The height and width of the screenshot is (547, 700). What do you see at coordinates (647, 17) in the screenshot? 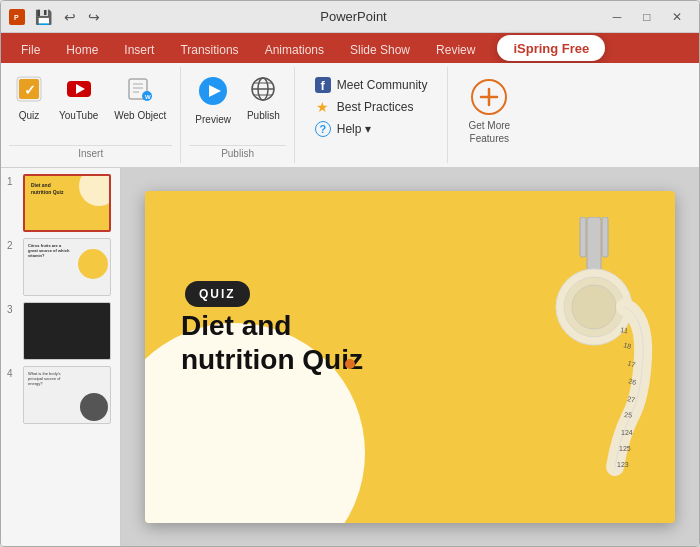
I see `window-controls: ─ □ ✕` at bounding box center [647, 17].